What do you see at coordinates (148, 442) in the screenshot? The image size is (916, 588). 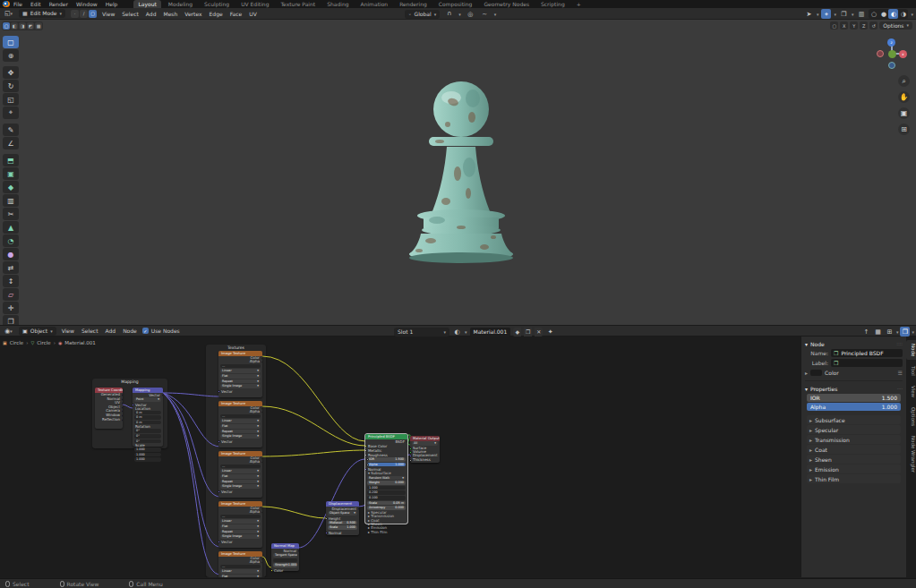 I see `mapping-rotation-z: 0°` at bounding box center [148, 442].